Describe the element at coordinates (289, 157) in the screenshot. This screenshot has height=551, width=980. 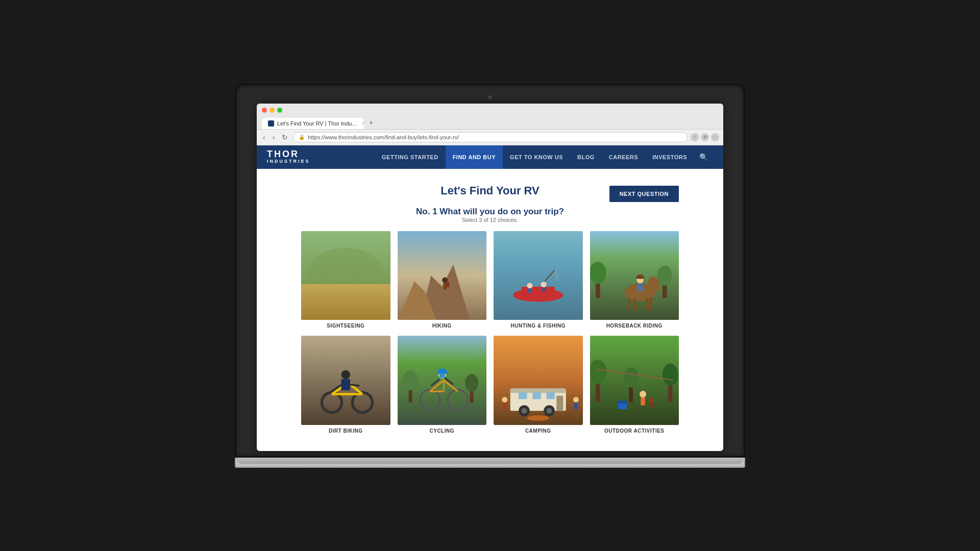
I see `site-logo: THOR INDUSTRIES` at that location.